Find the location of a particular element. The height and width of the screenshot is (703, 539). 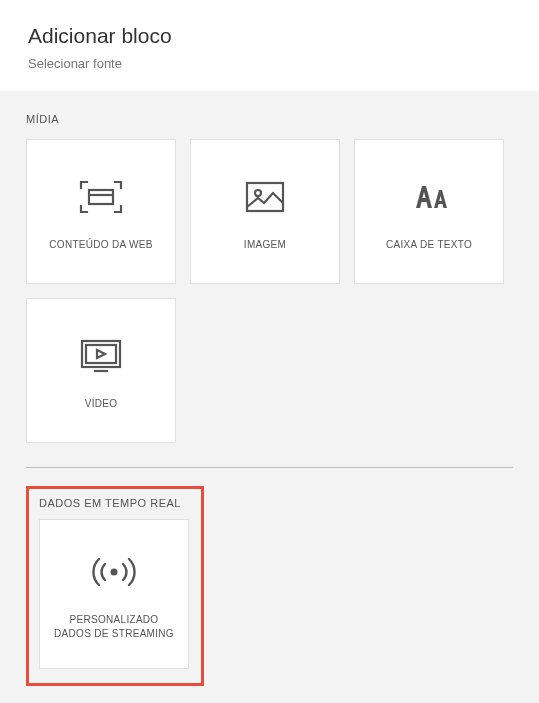

tile-video: VÍDEO is located at coordinates (101, 370).